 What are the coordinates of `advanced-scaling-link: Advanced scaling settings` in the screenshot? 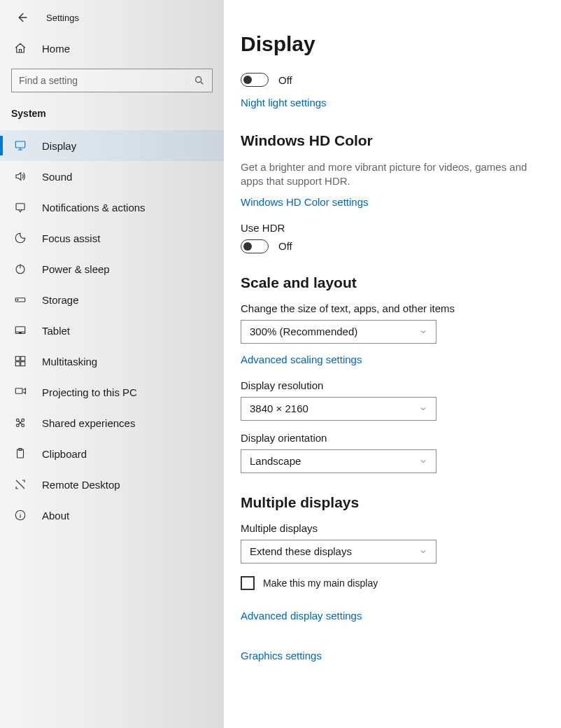 It's located at (301, 360).